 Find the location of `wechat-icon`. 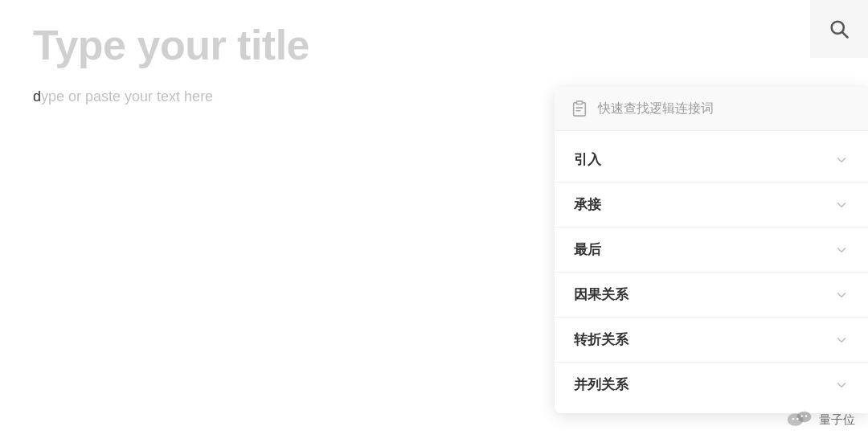

wechat-icon is located at coordinates (800, 420).